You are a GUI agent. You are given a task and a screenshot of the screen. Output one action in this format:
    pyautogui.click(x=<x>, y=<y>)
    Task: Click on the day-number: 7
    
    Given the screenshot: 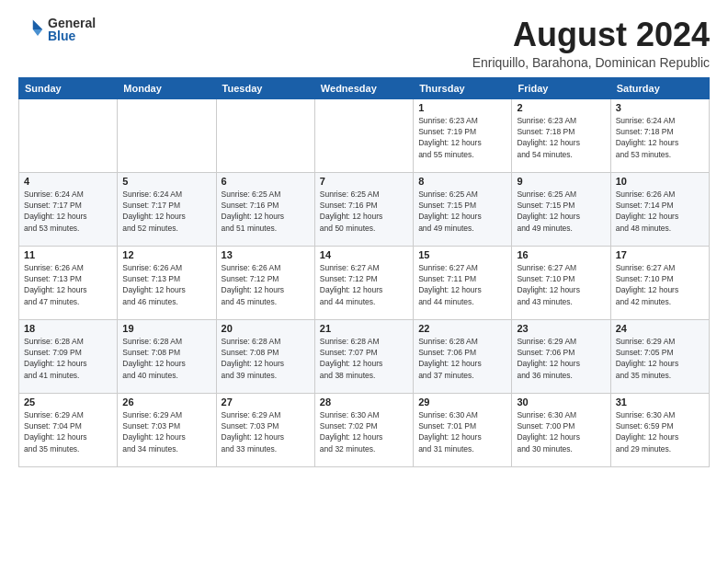 What is the action you would take?
    pyautogui.click(x=364, y=181)
    